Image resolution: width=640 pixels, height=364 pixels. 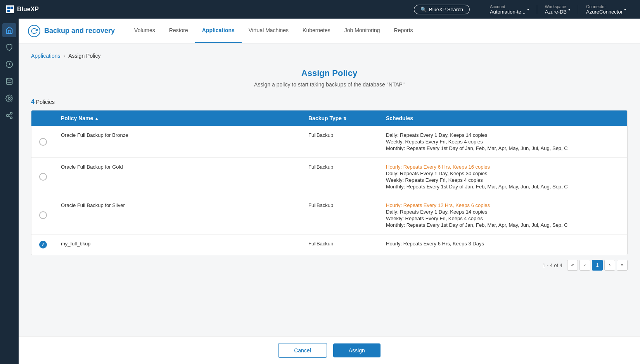 I want to click on connector-chevron-icon: ▾, so click(x=625, y=9).